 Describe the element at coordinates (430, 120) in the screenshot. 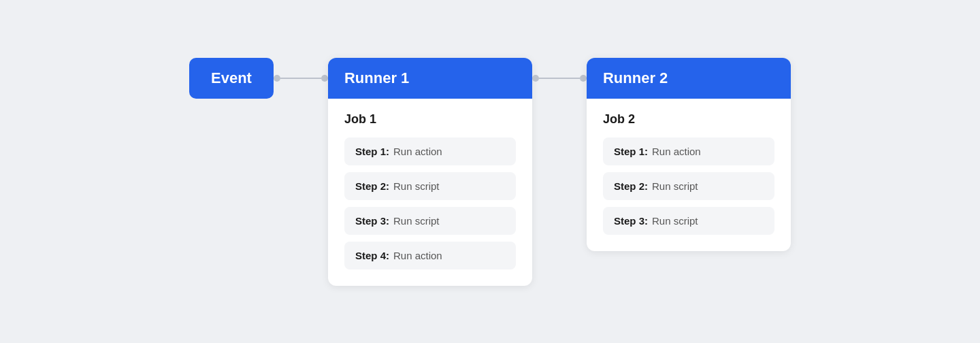

I see `job-1-title: Job 1` at that location.